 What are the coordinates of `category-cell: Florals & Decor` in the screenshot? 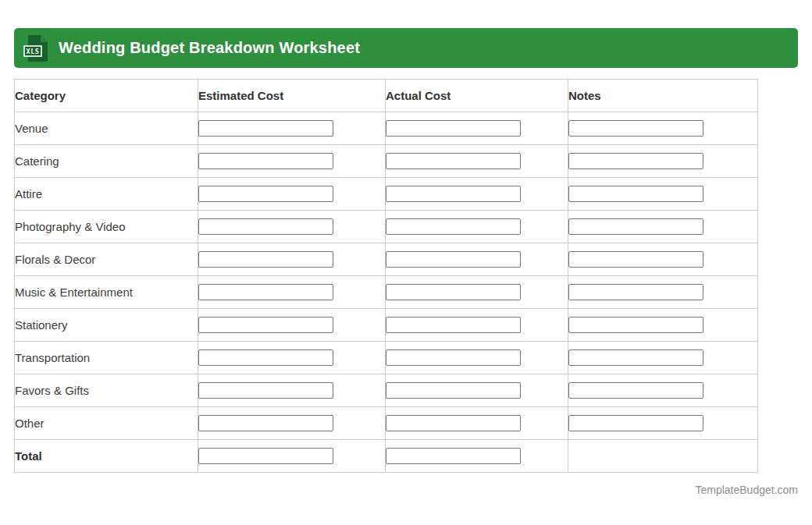 It's located at (106, 260).